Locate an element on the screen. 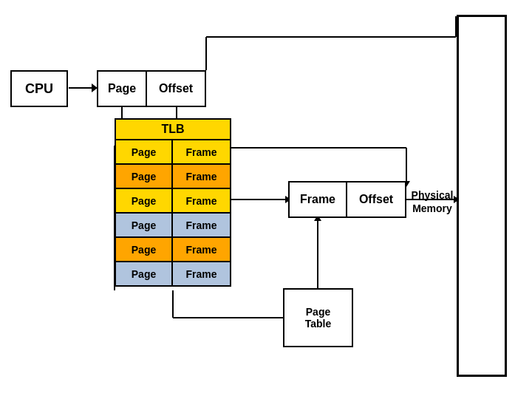 Image resolution: width=532 pixels, height=399 pixels. offset-top-box: Offset is located at coordinates (177, 89).